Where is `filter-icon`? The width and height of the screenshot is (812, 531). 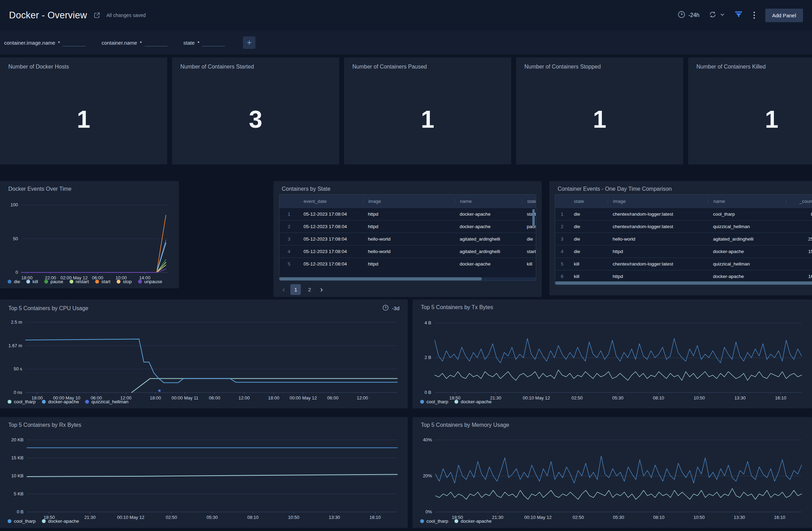
filter-icon is located at coordinates (739, 15).